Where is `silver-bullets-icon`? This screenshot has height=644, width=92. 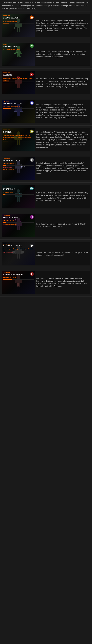
silver-bullets-icon is located at coordinates (32, 160).